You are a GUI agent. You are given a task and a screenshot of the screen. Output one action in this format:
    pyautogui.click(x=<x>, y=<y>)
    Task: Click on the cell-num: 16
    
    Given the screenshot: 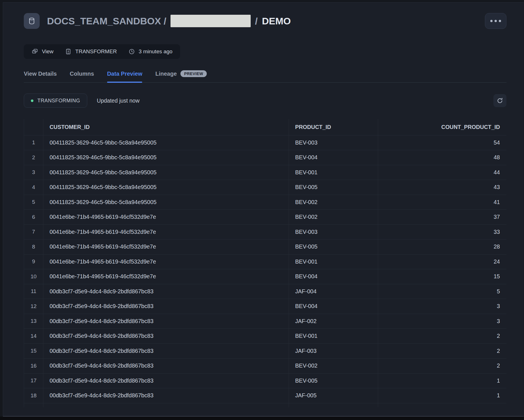 What is the action you would take?
    pyautogui.click(x=34, y=366)
    